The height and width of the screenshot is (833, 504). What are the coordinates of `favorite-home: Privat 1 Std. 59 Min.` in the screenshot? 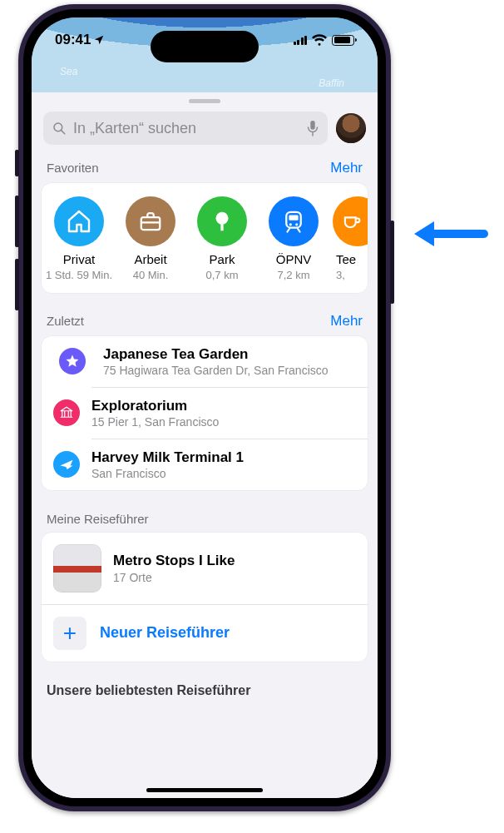 It's located at (79, 239).